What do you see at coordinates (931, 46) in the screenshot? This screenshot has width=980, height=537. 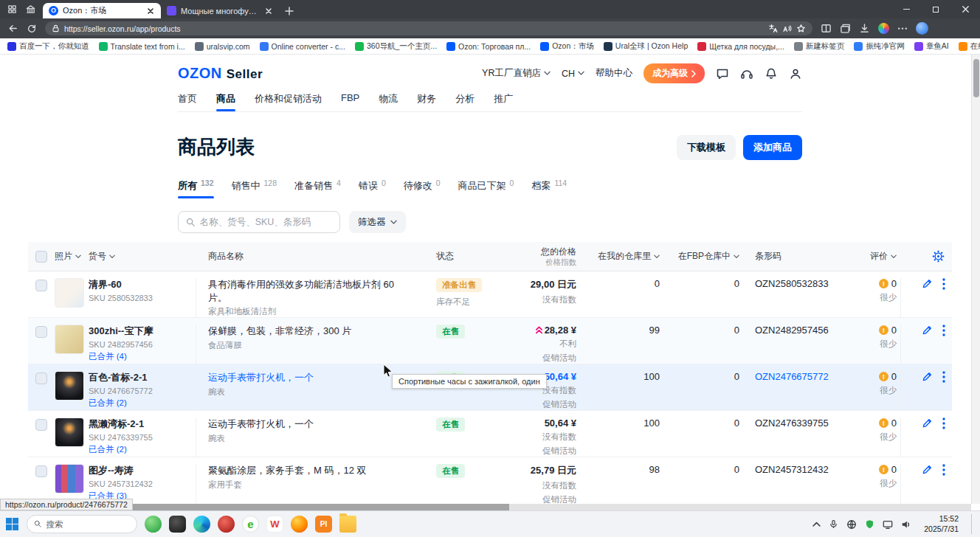 I see `bookmark-item: 章鱼AI` at bounding box center [931, 46].